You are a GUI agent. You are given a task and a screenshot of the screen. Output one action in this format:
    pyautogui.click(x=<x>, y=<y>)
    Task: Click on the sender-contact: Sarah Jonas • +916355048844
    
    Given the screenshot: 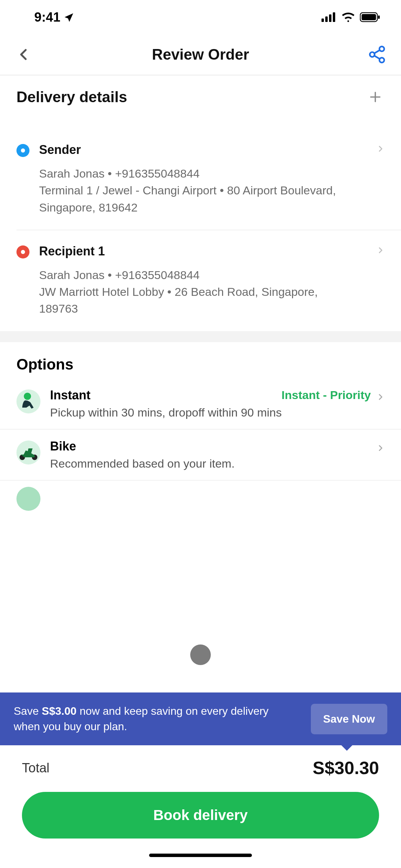 What is the action you would take?
    pyautogui.click(x=193, y=173)
    